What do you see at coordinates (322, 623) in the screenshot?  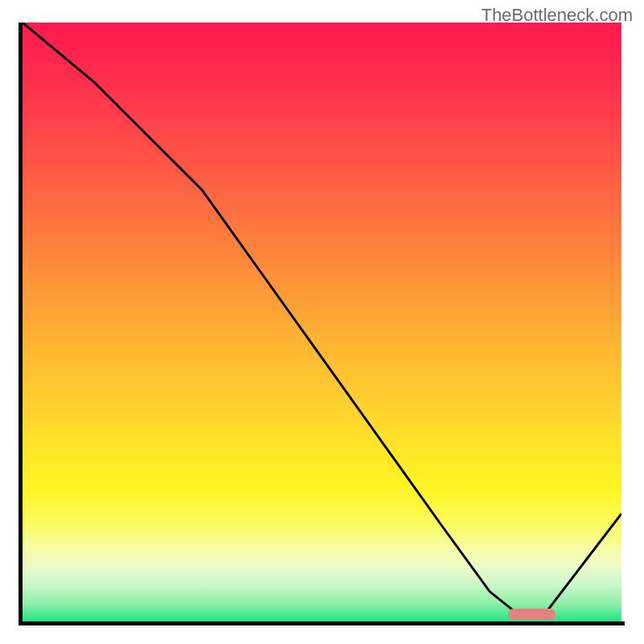 I see `x-axis-line` at bounding box center [322, 623].